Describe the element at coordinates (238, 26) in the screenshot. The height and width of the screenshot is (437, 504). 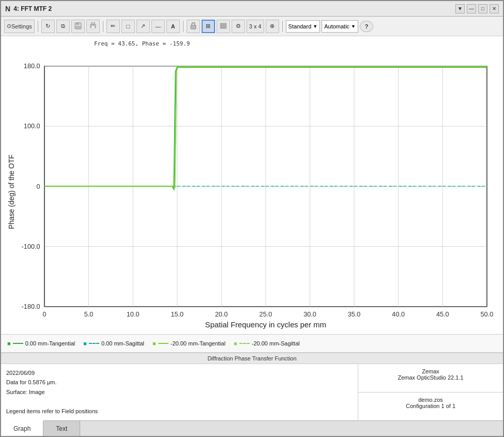
I see `settings2-button: ⚙` at that location.